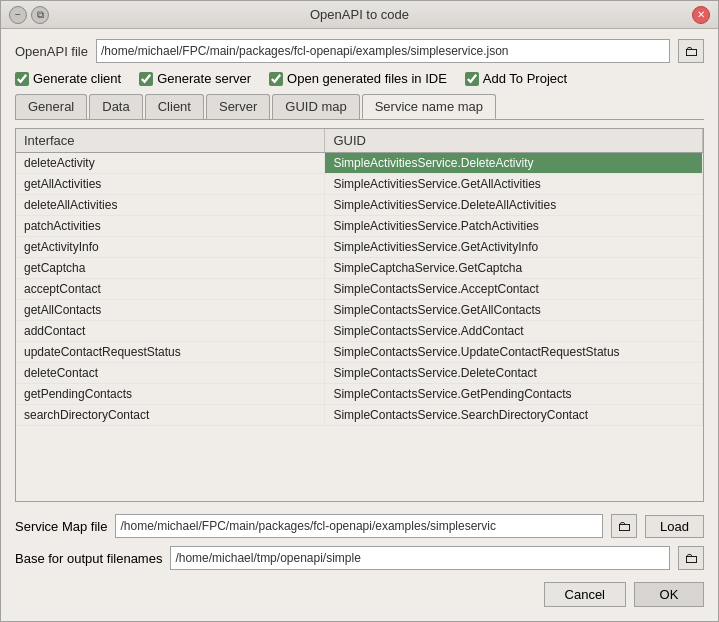 The height and width of the screenshot is (622, 719). What do you see at coordinates (360, 14) in the screenshot?
I see `window-title: OpenAPI to code` at bounding box center [360, 14].